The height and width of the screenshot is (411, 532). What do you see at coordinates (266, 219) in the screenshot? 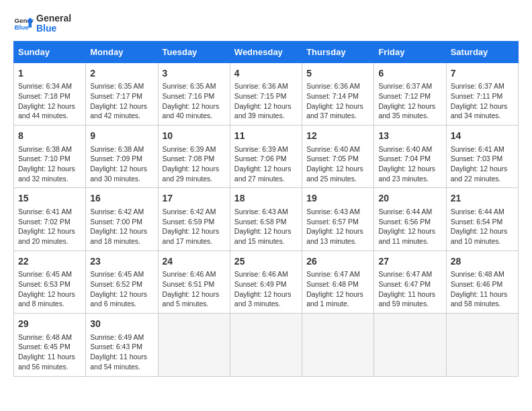
I see `calendar-cell: 18Sunrise: 6:43 AMSunset: 6:58 PMDayligh…` at bounding box center [266, 219].